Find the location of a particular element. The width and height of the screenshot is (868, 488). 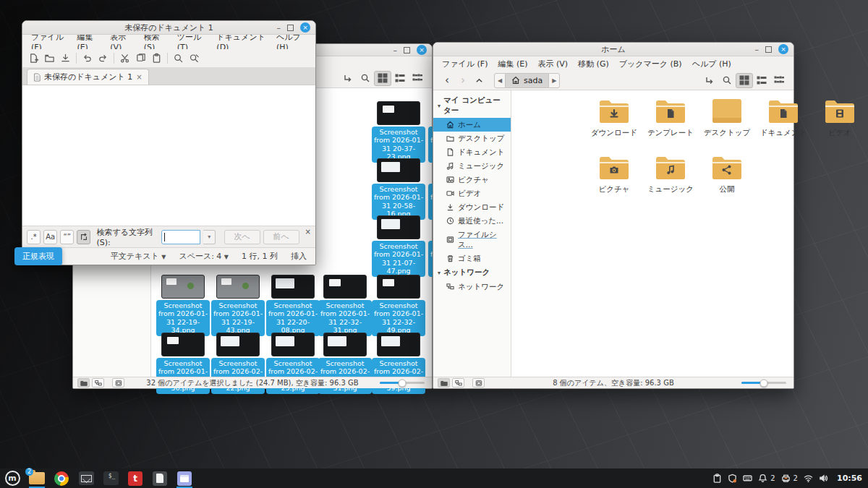

file-item: Screenshot from 2026-01-31 20-37-23.png is located at coordinates (399, 132).